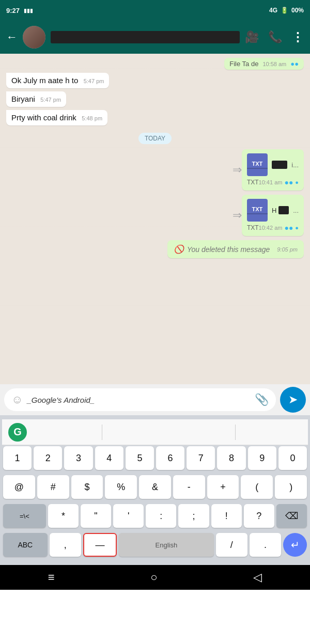 This screenshot has height=644, width=310. What do you see at coordinates (155, 458) in the screenshot?
I see `number-row: 1 2 3 4 5 6 7 8 9 0` at bounding box center [155, 458].